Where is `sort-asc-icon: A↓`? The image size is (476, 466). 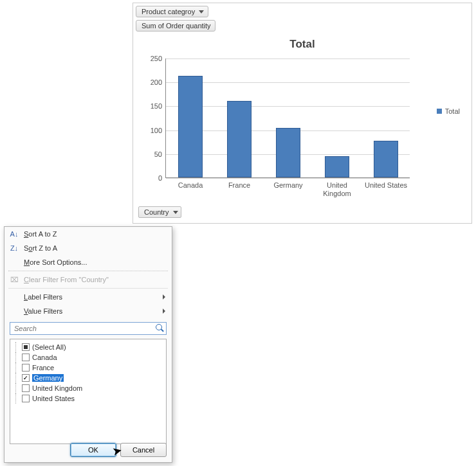
sort-asc-icon: A↓ is located at coordinates (14, 234).